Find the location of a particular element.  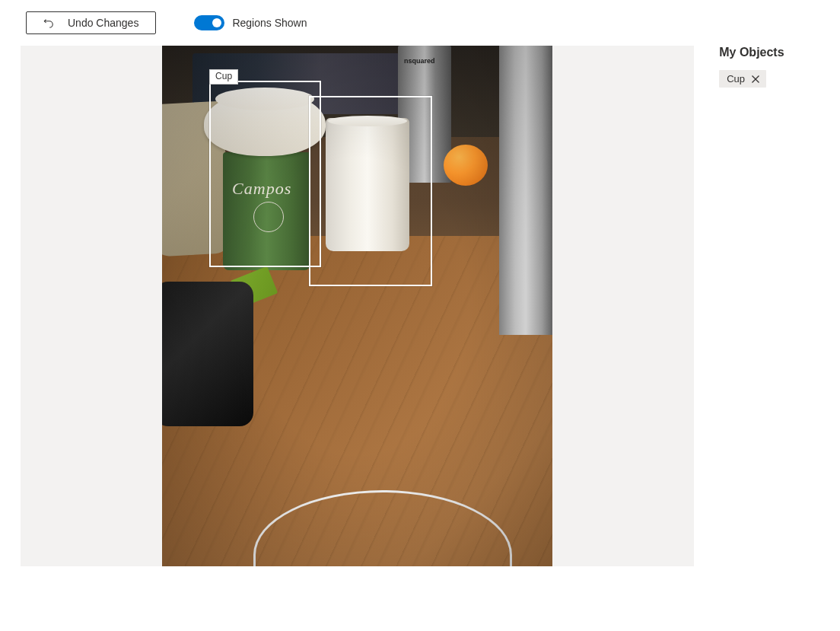

scene-thermos-label: nsquared is located at coordinates (420, 61).